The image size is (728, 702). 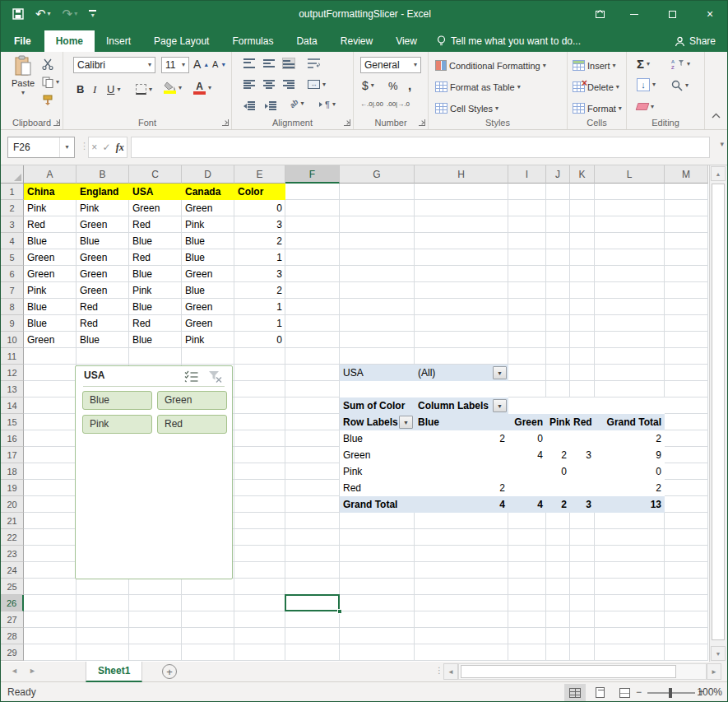 I want to click on cell-E2: 0, so click(x=260, y=208).